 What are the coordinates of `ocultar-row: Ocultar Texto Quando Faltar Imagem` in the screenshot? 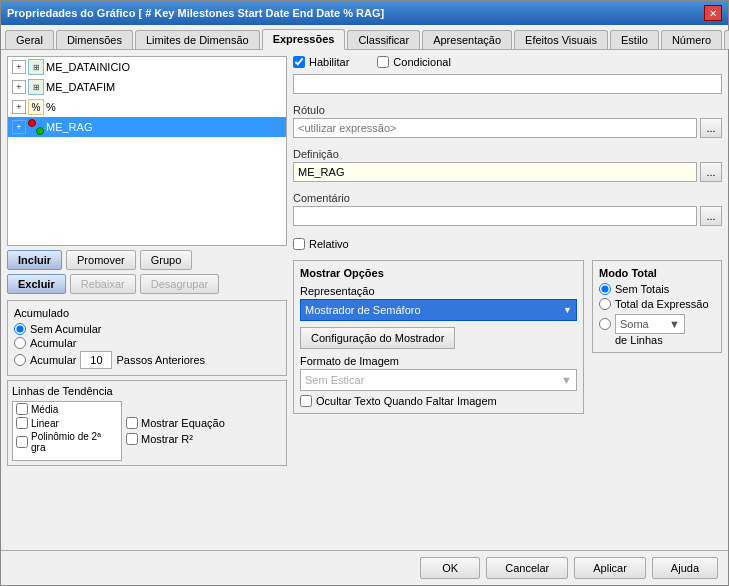 It's located at (438, 401).